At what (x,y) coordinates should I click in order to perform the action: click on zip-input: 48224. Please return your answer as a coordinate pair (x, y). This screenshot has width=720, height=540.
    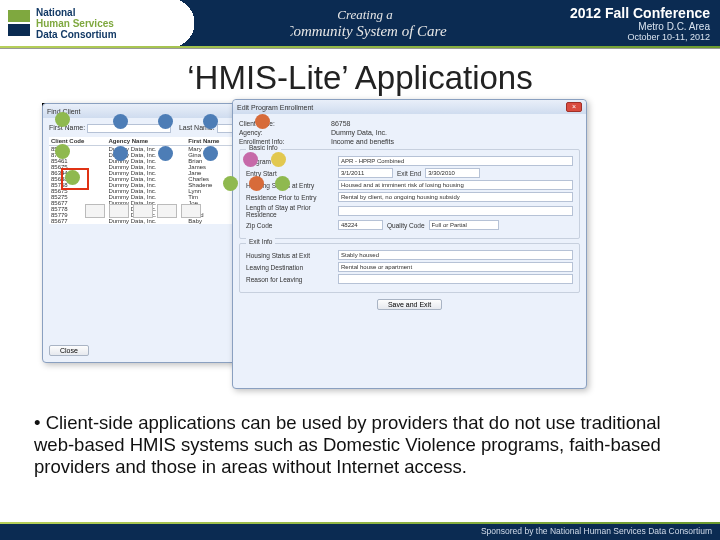
    Looking at the image, I should click on (360, 225).